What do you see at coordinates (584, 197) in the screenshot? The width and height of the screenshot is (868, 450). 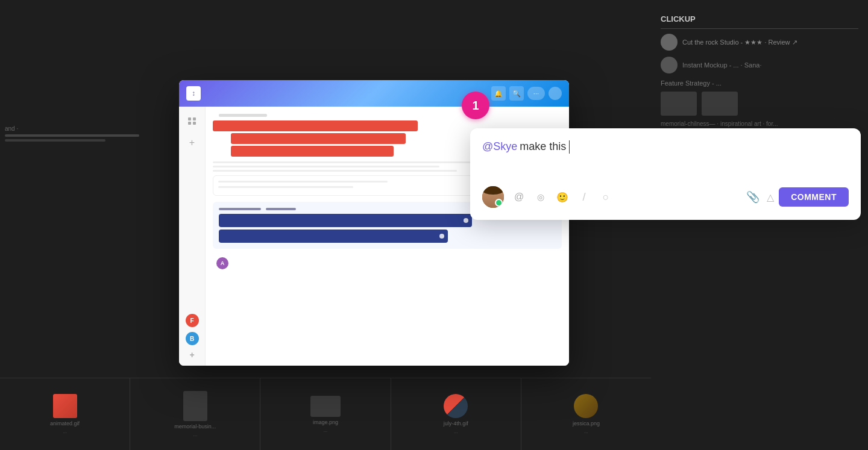 I see `slash-command-icon: /` at bounding box center [584, 197].